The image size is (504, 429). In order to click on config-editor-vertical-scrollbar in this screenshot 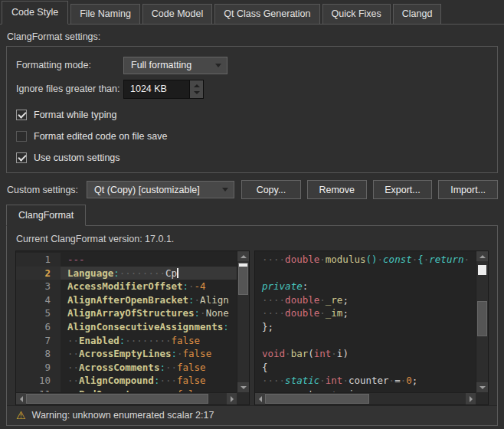, I will do `click(243, 322)`.